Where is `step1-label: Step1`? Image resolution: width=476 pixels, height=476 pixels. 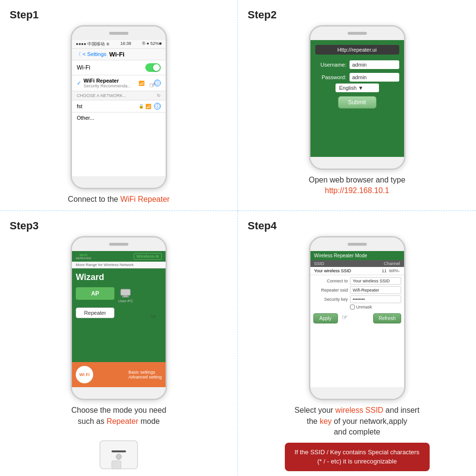 step1-label: Step1 is located at coordinates (24, 15).